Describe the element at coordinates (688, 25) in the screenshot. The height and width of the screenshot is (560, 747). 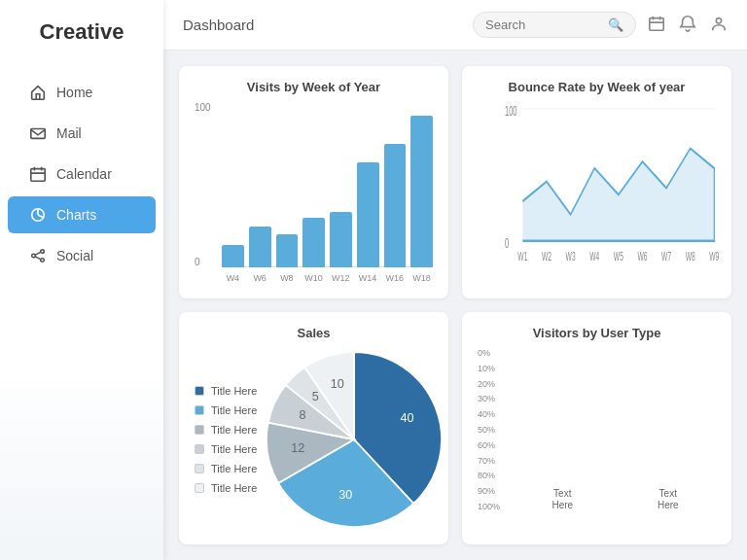
I see `header-icons` at that location.